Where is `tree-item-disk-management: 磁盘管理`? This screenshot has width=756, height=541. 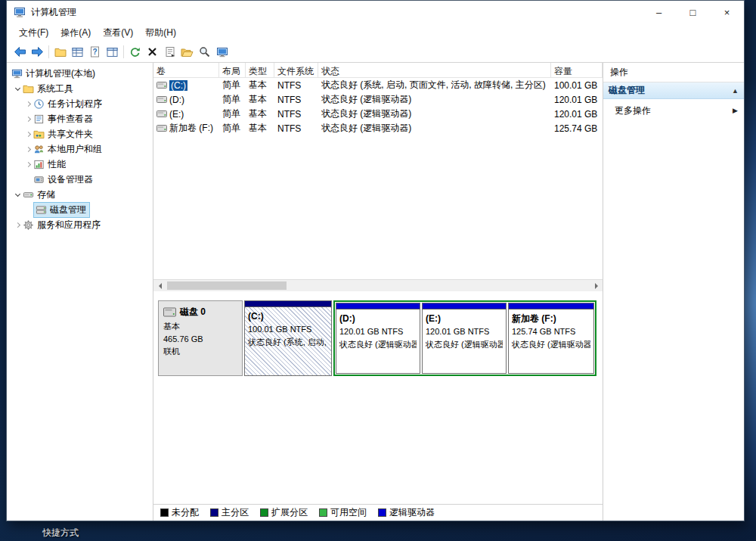 tree-item-disk-management: 磁盘管理 is located at coordinates (80, 210).